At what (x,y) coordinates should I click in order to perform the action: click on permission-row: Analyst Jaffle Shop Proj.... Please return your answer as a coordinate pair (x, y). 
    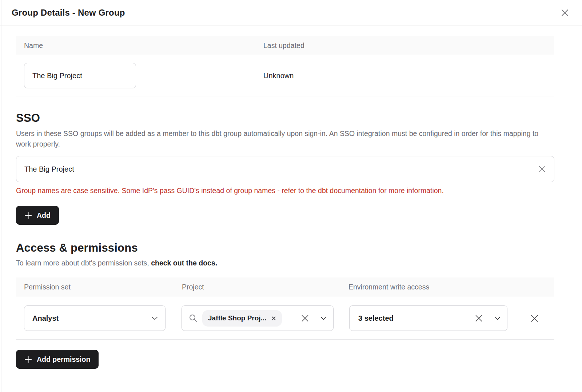
    Looking at the image, I should click on (285, 319).